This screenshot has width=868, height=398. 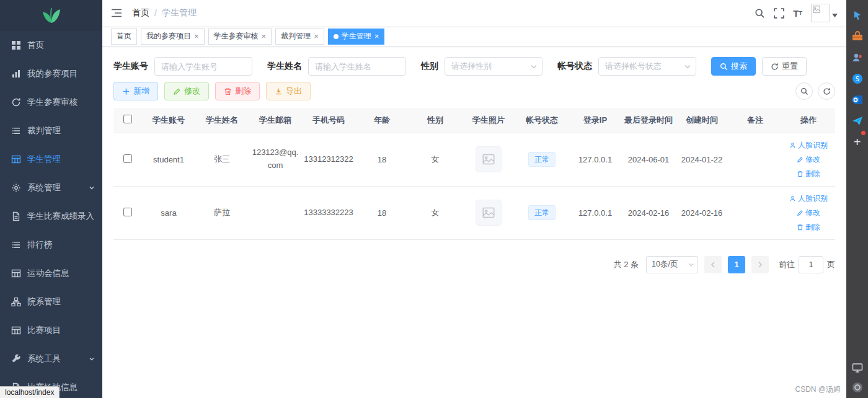 I want to click on menu-fold-icon, so click(x=117, y=13).